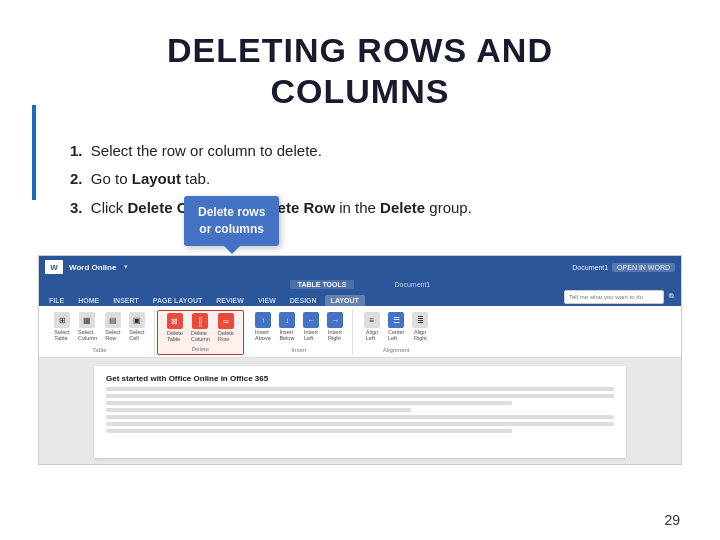 This screenshot has width=720, height=540. I want to click on align-right-btn: ≣ AlignRight, so click(420, 326).